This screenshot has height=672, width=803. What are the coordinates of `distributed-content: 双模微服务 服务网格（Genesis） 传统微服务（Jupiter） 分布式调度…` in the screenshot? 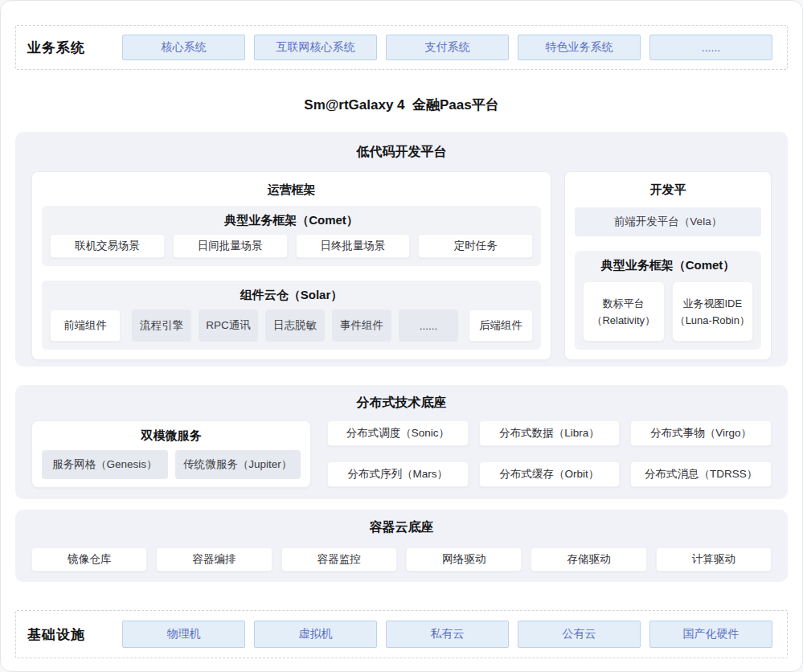 It's located at (402, 454).